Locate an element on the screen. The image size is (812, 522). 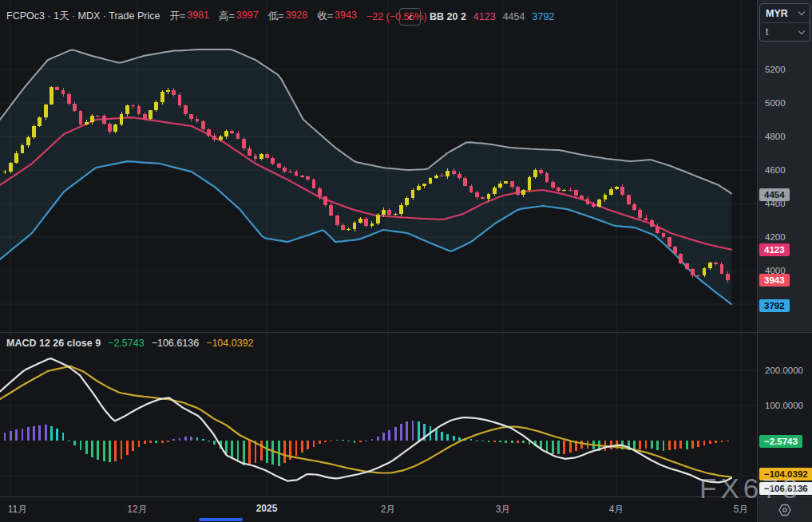
price-badge: 3943 is located at coordinates (774, 280).